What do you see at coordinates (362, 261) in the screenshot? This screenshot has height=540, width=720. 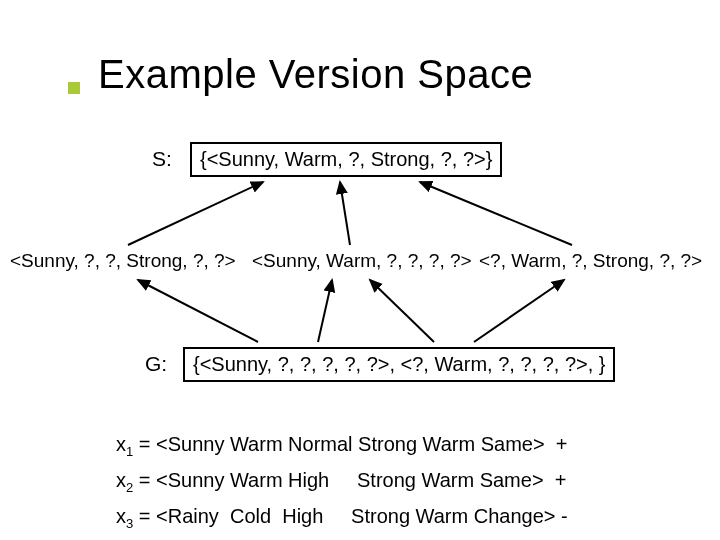 I see `hyp-center: <Sunny, Warm, ?, ?, ?, ?>` at bounding box center [362, 261].